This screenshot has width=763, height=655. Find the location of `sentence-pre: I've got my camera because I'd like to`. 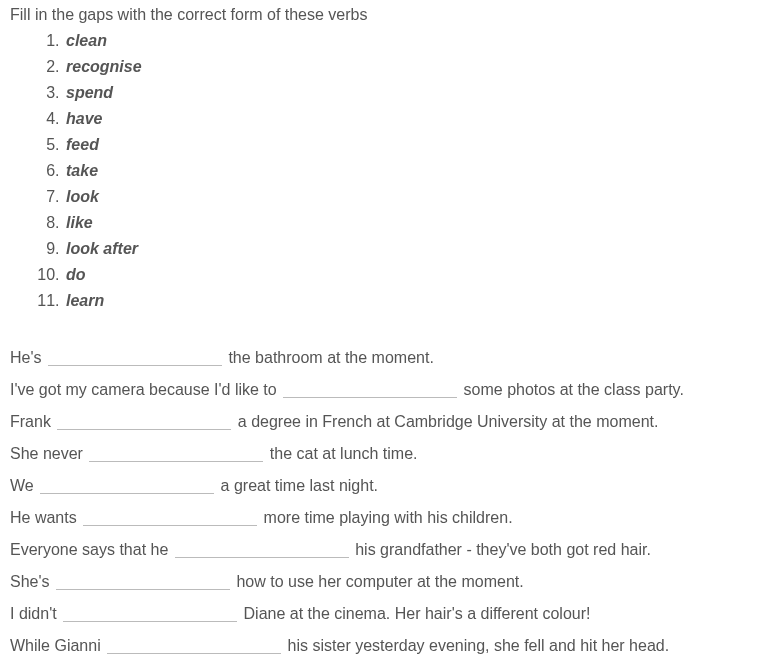

sentence-pre: I've got my camera because I'd like to is located at coordinates (146, 390).